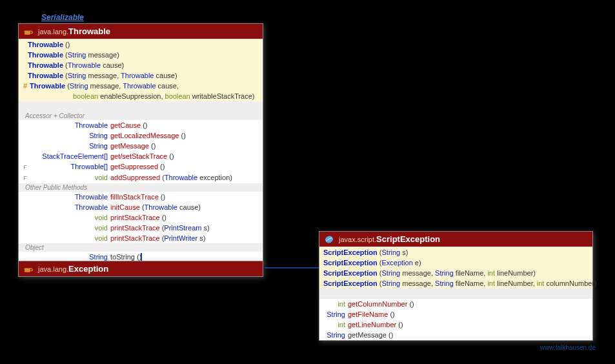  Describe the element at coordinates (141, 268) in the screenshot. I see `class-exception: java.lang.Exception` at that location.